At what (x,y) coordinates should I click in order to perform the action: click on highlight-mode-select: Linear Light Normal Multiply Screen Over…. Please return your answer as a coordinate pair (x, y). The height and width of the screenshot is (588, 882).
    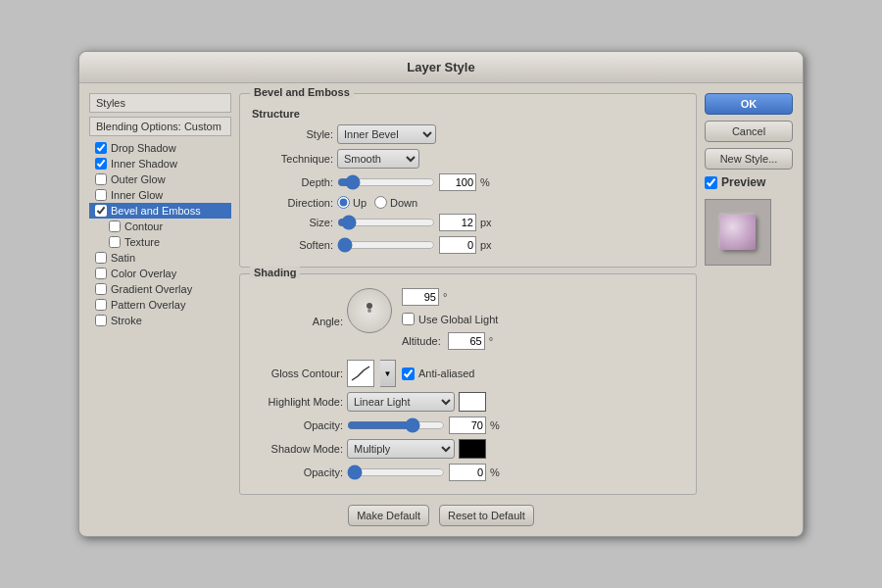
    Looking at the image, I should click on (401, 402).